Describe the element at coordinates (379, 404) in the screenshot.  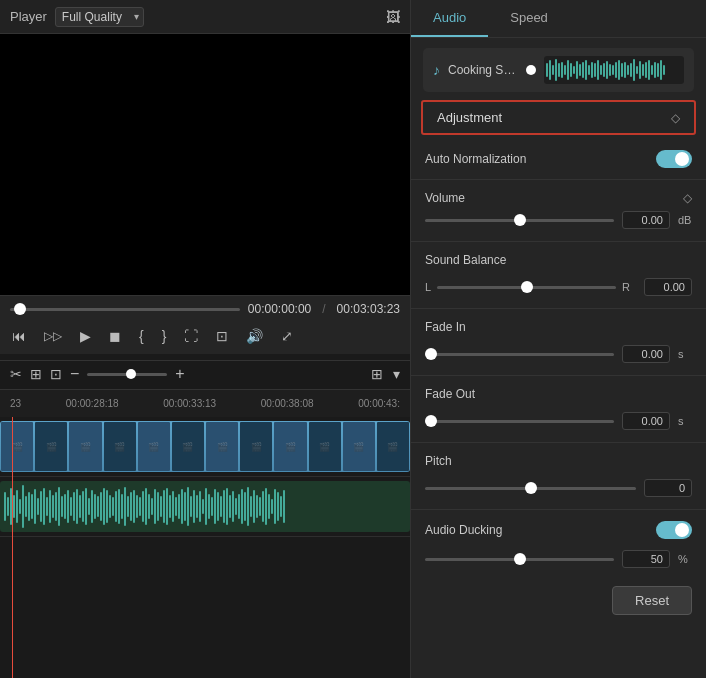
I see `ruler-mark-4: 00:00:43:` at that location.